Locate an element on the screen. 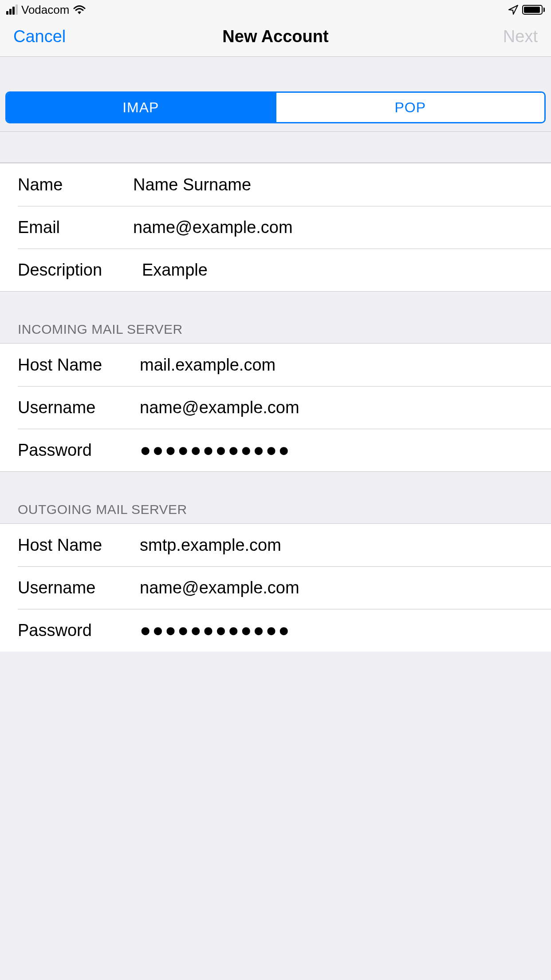 The height and width of the screenshot is (980, 551). outgoing-group: Host Name Username Password ●●●●●●●●●●●● is located at coordinates (276, 588).